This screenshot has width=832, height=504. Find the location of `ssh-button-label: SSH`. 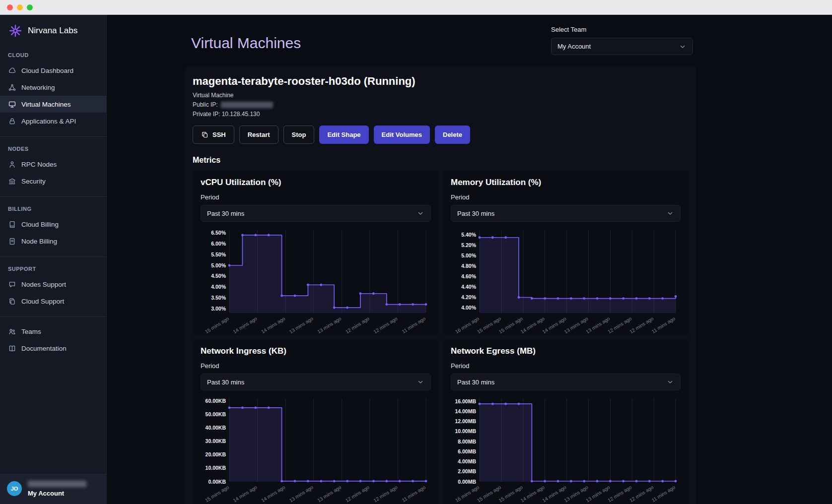

ssh-button-label: SSH is located at coordinates (219, 135).